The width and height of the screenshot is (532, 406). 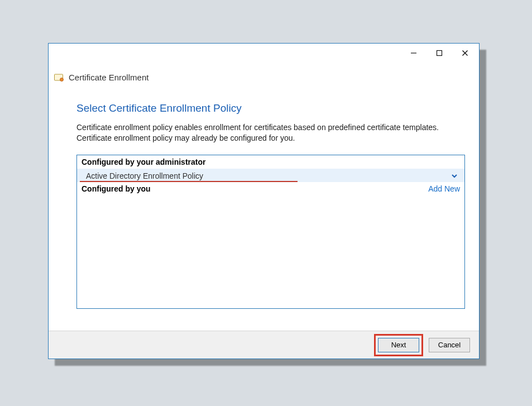 What do you see at coordinates (444, 189) in the screenshot?
I see `add-new-link: Add New` at bounding box center [444, 189].